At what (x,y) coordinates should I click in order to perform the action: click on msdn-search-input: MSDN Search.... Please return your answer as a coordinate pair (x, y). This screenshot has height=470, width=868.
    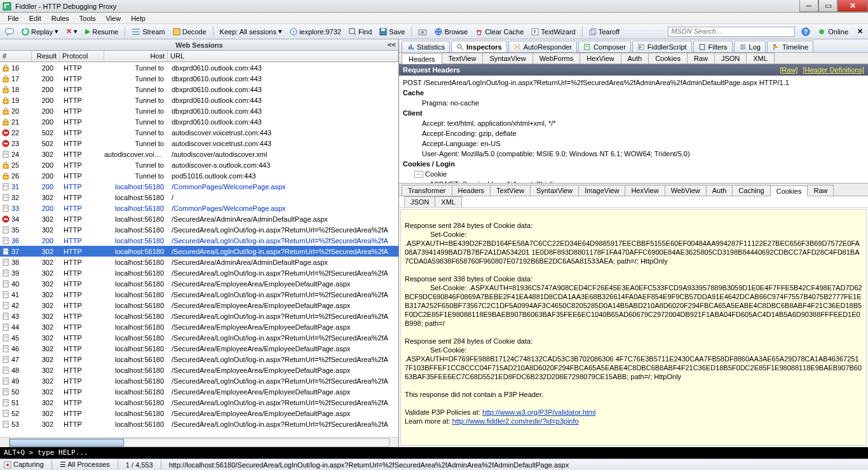
    Looking at the image, I should click on (731, 32).